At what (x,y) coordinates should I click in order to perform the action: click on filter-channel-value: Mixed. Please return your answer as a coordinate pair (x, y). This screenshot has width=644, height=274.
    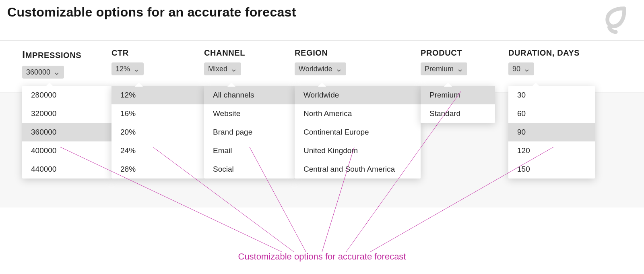
    Looking at the image, I should click on (218, 69).